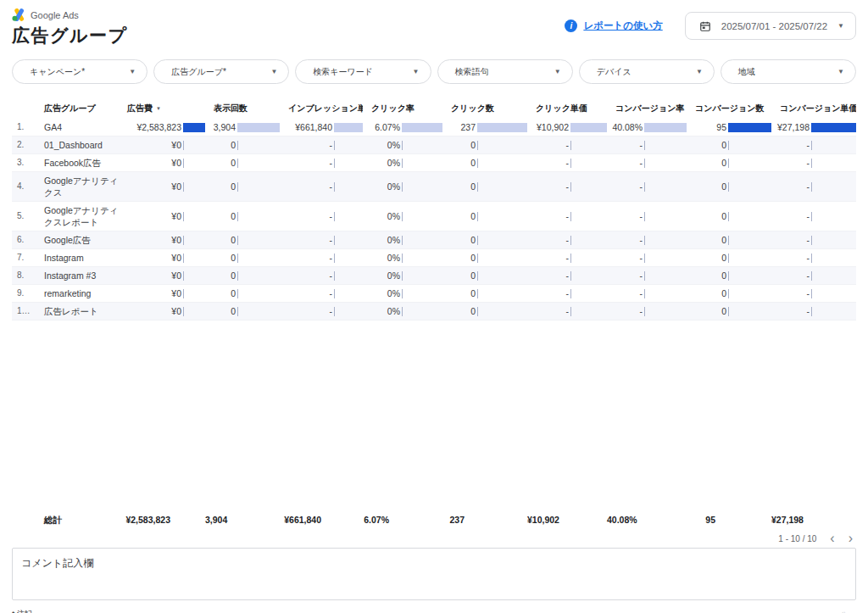  I want to click on table-row: 1…広告レポート¥00-0%0--0-, so click(434, 312).